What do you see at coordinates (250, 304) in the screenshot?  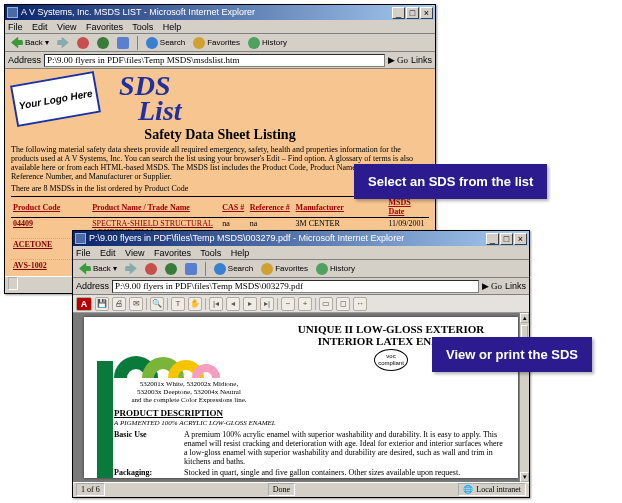 I see `next-page-button: ▸` at bounding box center [250, 304].